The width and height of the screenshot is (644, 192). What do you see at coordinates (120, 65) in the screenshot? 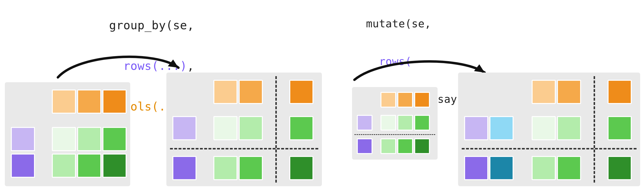
I see `arrow-group-by` at bounding box center [120, 65].